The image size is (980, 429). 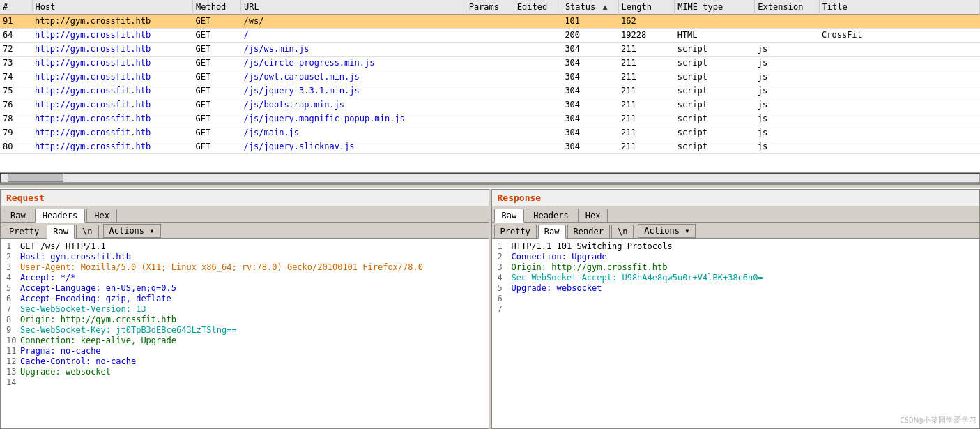 I want to click on response-line: 2 Connection: Upgrade, so click(x=736, y=257).